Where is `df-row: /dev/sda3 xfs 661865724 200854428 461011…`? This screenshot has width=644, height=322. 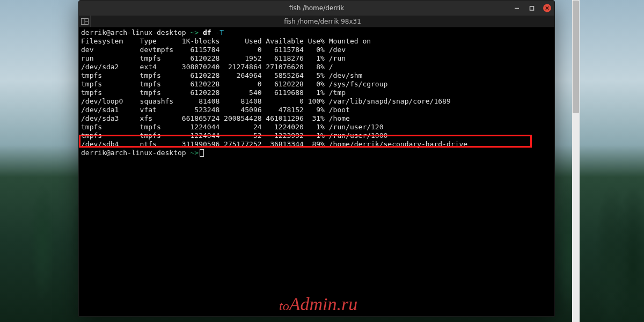
df-row: /dev/sda3 xfs 661865724 200854428 461011… is located at coordinates (317, 119).